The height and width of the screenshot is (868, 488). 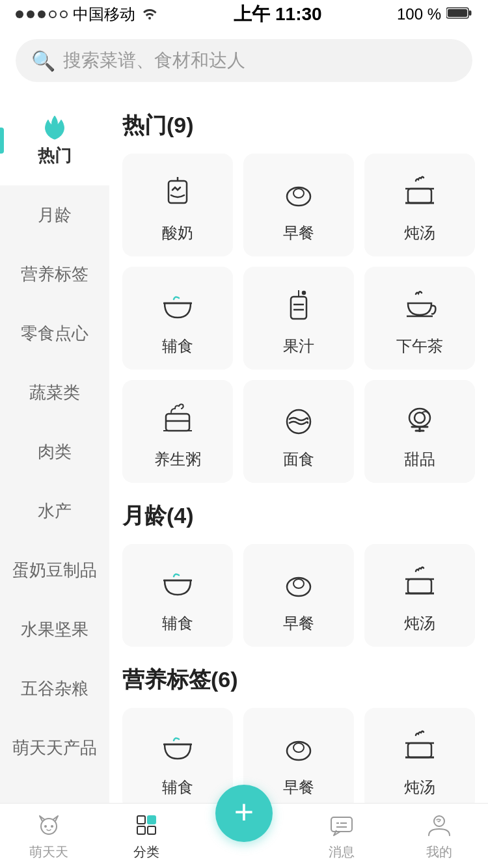 I want to click on sidebar-item-meat: 肉类, so click(x=55, y=452).